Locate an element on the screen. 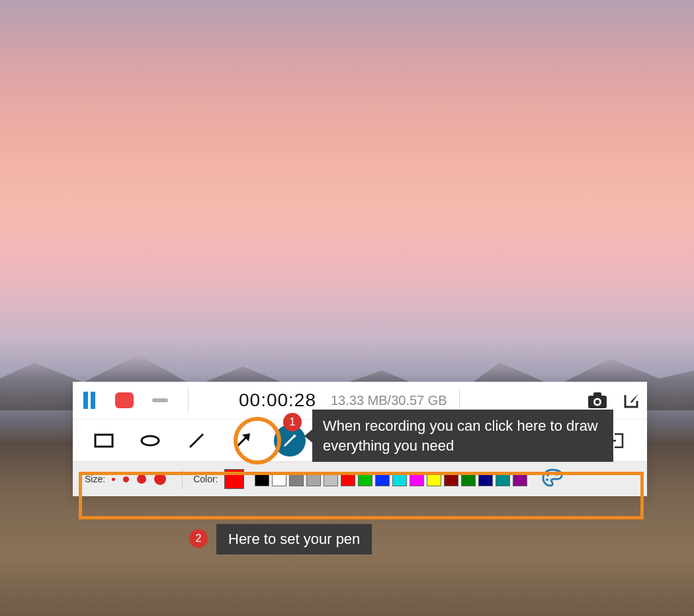 Image resolution: width=694 pixels, height=616 pixels. stop-button is located at coordinates (124, 400).